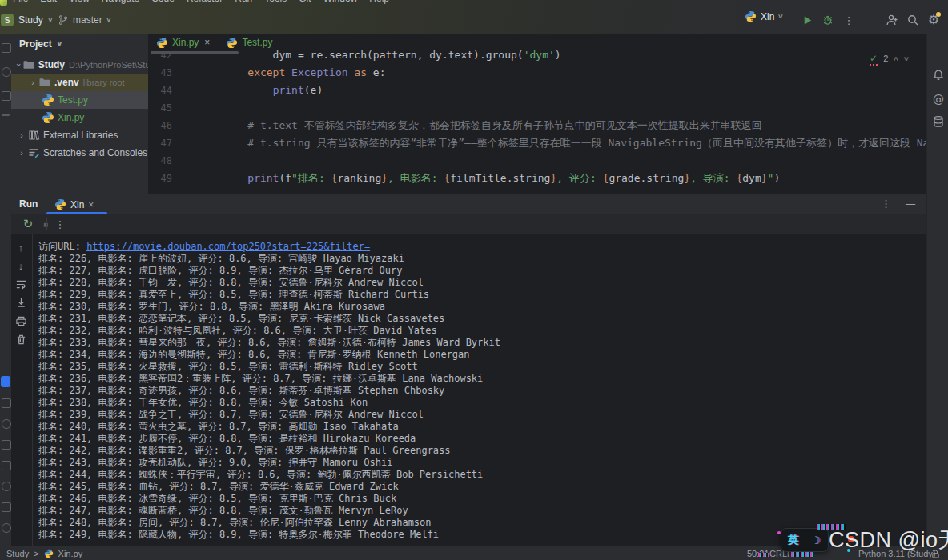 The height and width of the screenshot is (560, 948). I want to click on python-icon, so click(751, 16).